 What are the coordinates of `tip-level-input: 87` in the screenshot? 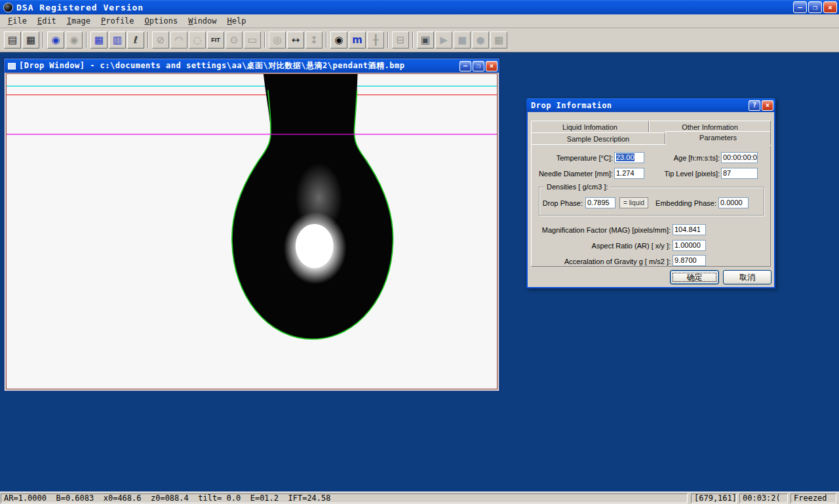 It's located at (739, 173).